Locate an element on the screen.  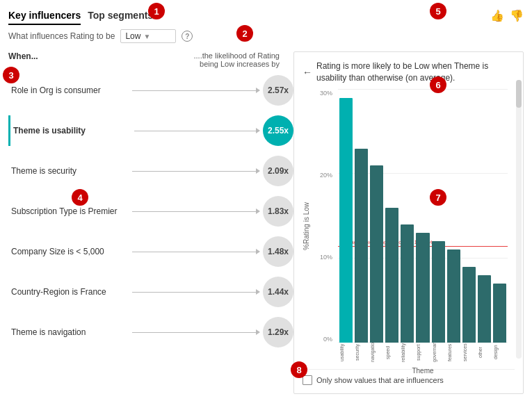
bar-navigation is located at coordinates (377, 254).